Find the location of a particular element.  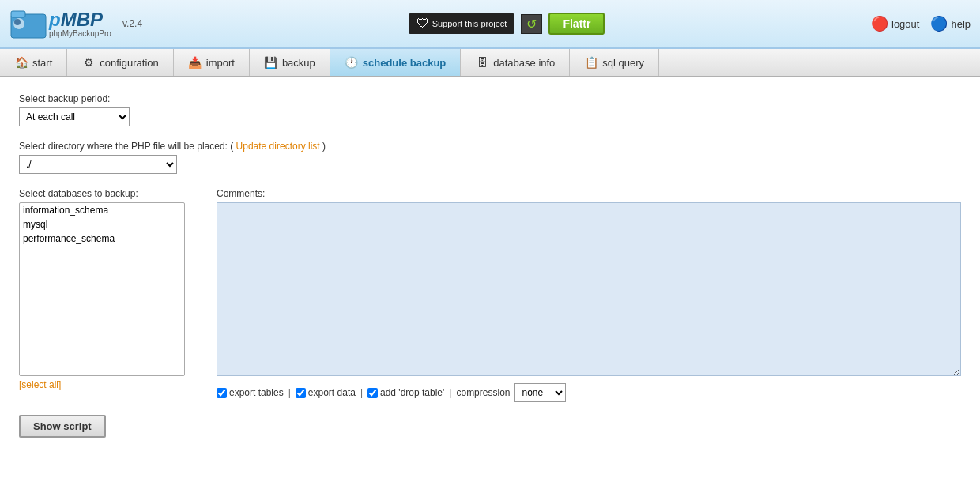

version-label: v.2.4 is located at coordinates (133, 24).